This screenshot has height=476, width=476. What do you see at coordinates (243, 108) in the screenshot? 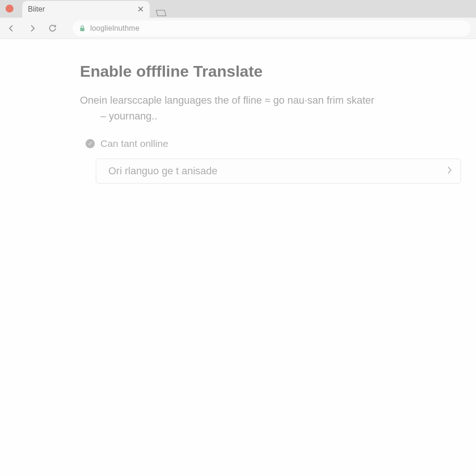
I see `page-description: Onein learsccaple languages the of fline…` at bounding box center [243, 108].